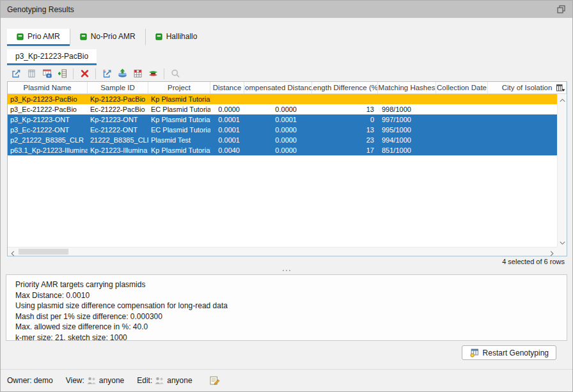  Describe the element at coordinates (407, 130) in the screenshot. I see `cell-matching-hashes: 995/1000` at that location.